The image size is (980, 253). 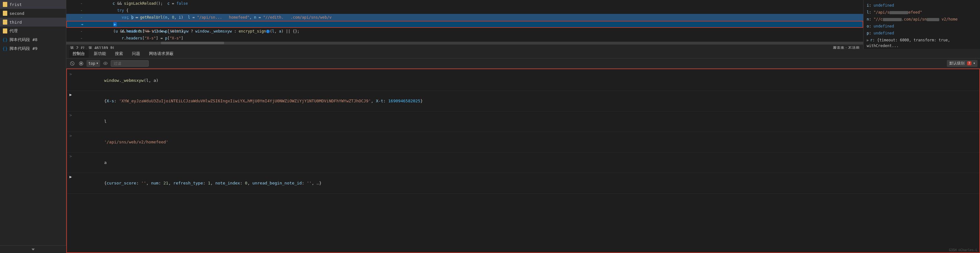 What do you see at coordinates (24, 40) in the screenshot?
I see `sidebar-item-label: 脚本代码段 #8` at bounding box center [24, 40].